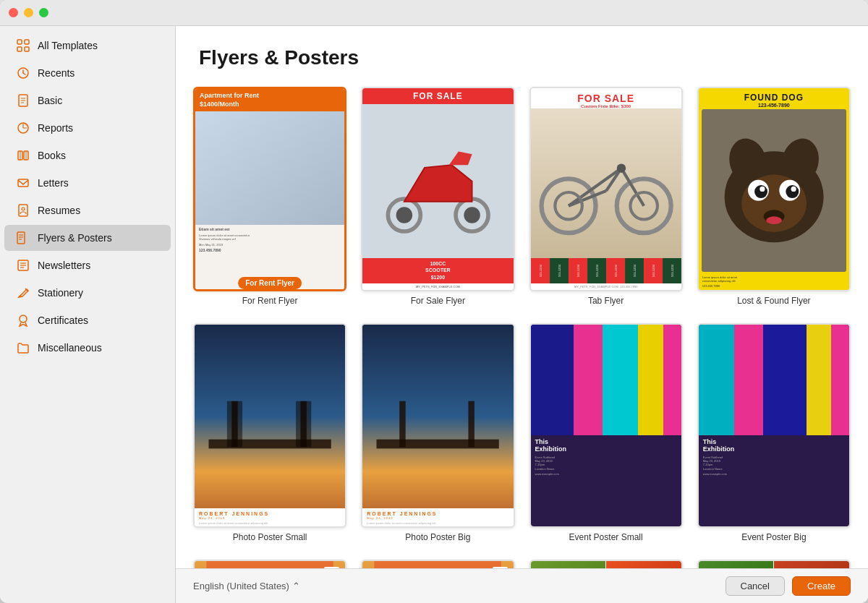  Describe the element at coordinates (88, 265) in the screenshot. I see `sidebar-item-newsletters: Newsletters` at that location.